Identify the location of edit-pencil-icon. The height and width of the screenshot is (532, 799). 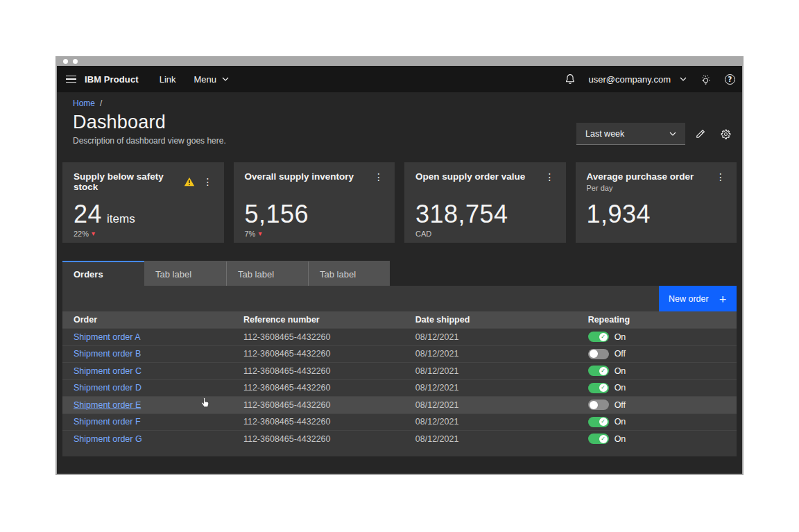
(700, 134).